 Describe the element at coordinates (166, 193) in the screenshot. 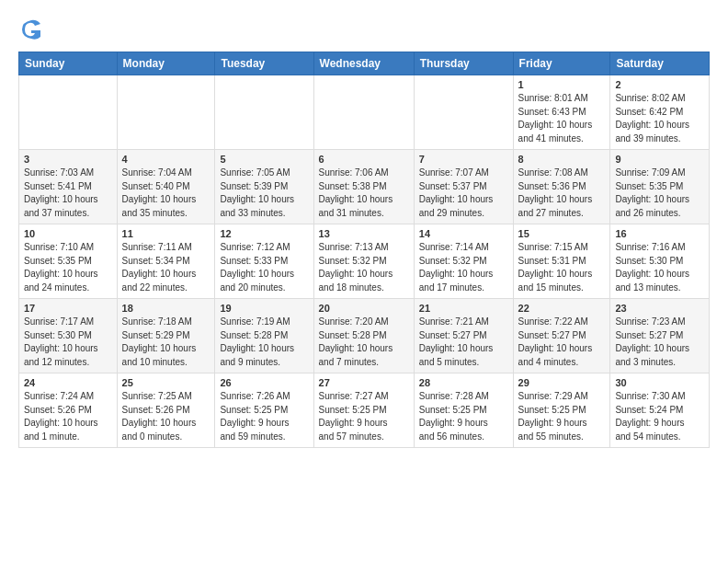

I see `day-info: Sunrise: 7:04 AM Sunset: 5:40 PM Dayligh…` at that location.